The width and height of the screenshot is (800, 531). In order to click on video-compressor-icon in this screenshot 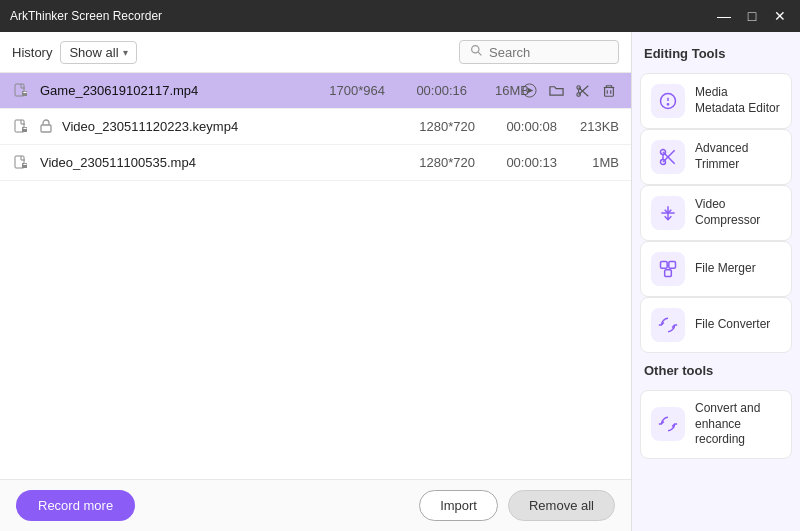, I will do `click(668, 213)`.